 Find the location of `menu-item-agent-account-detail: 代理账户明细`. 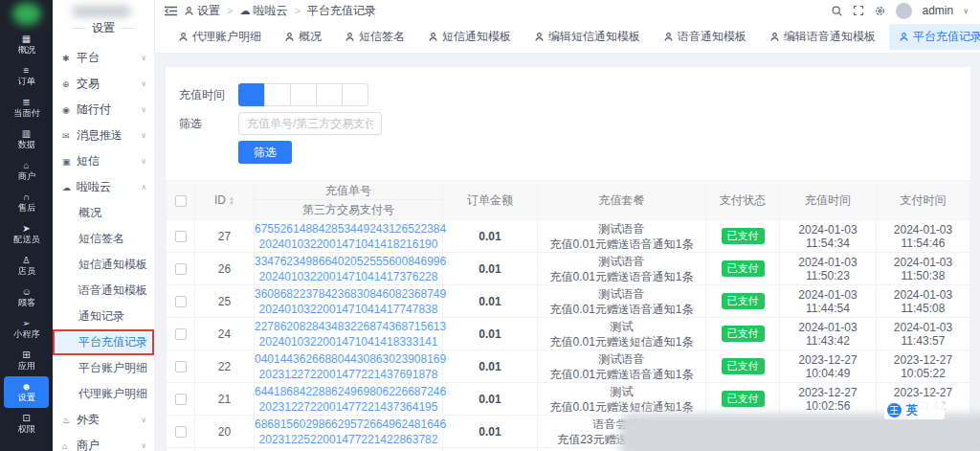

menu-item-agent-account-detail: 代理账户明细 is located at coordinates (103, 395).